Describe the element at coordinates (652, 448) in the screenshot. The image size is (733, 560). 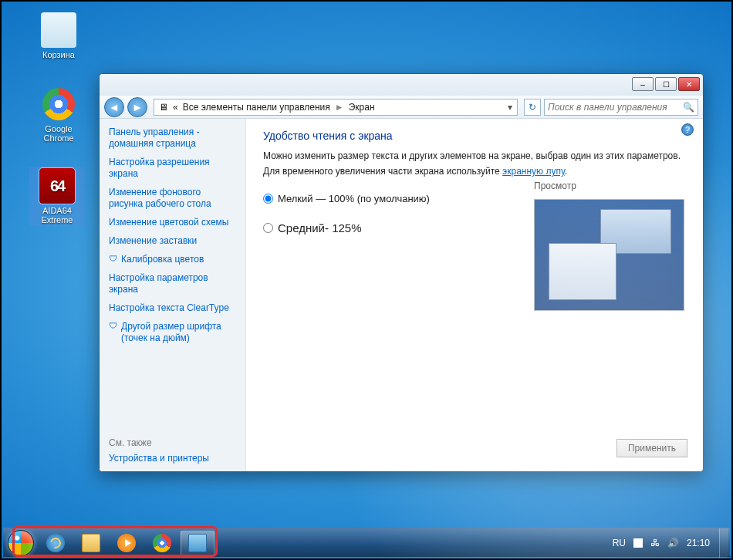
I see `apply-button: Применить` at that location.